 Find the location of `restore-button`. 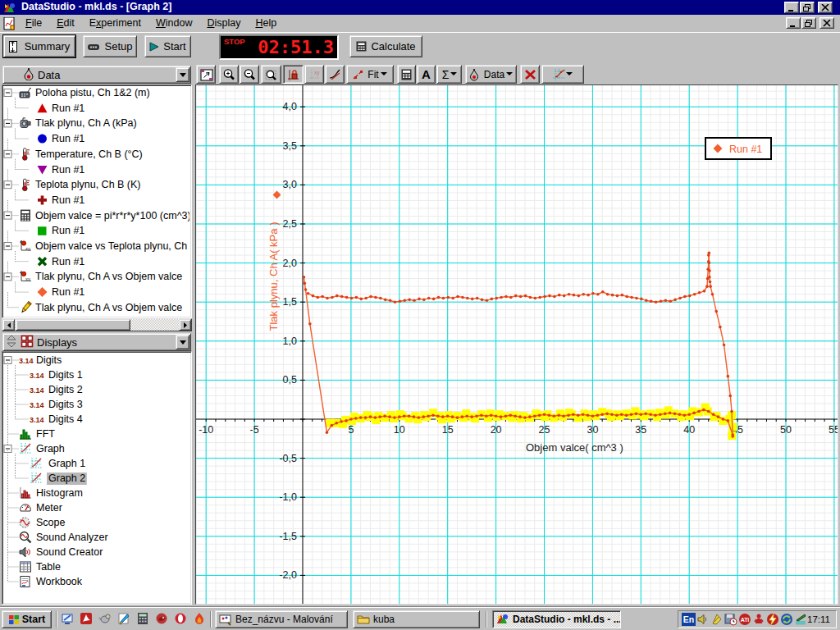

restore-button is located at coordinates (807, 7).